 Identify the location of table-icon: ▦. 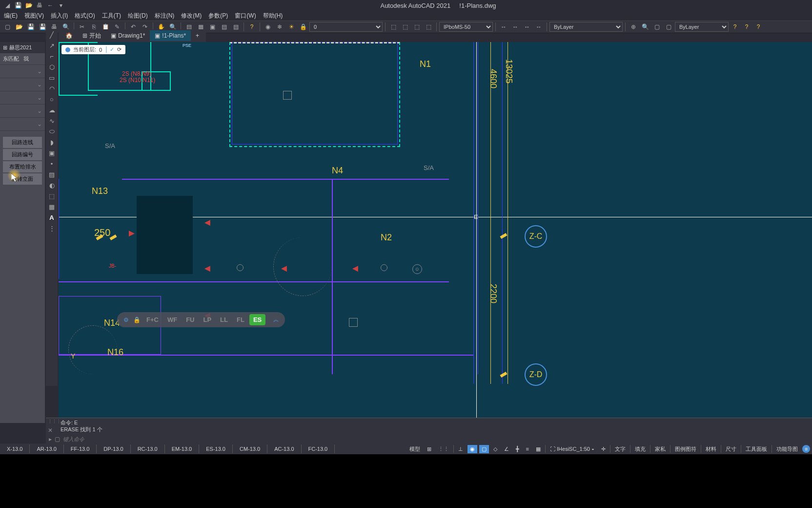
(52, 207).